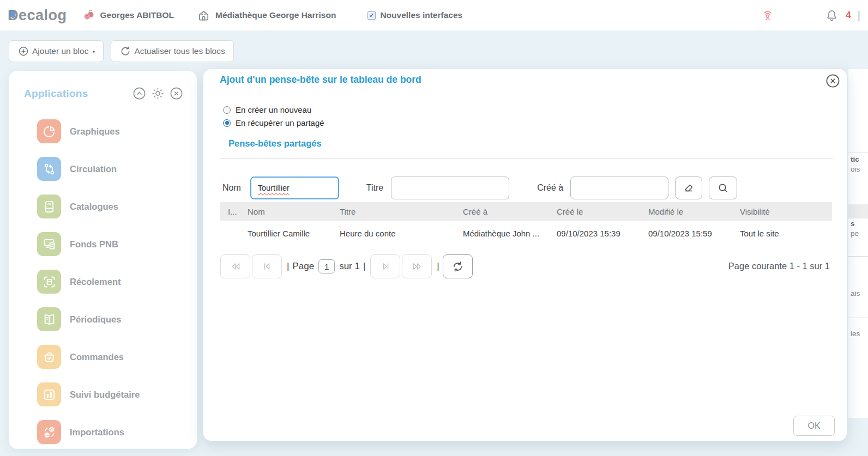  I want to click on sidebar-item-recolement: Récolement, so click(110, 282).